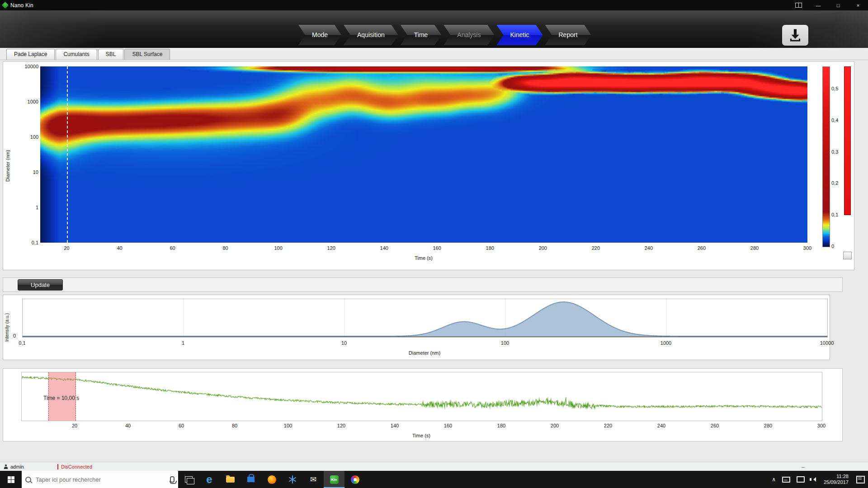  What do you see at coordinates (596, 248) in the screenshot?
I see `axis-tick-label: 220` at bounding box center [596, 248].